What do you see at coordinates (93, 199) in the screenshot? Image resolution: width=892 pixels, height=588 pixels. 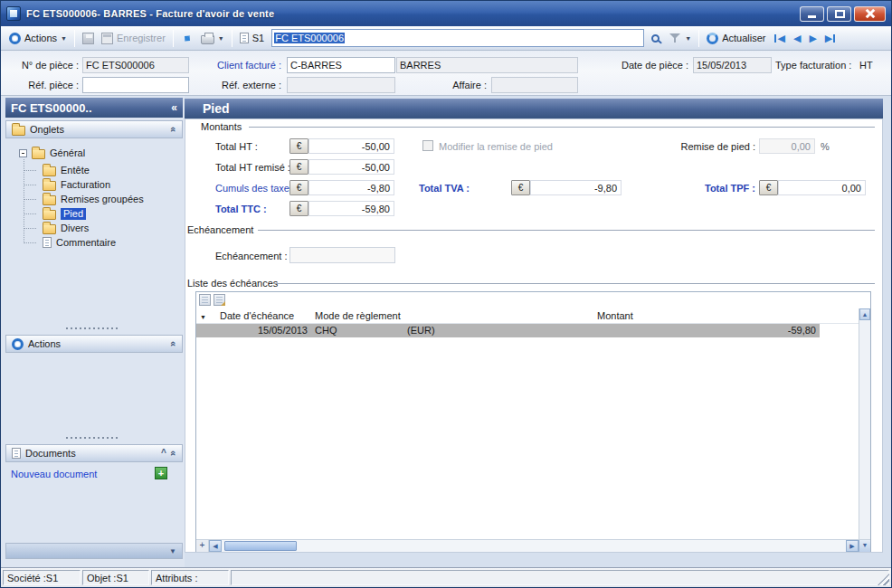 I see `tree-node-remises-groupees: Remises groupées` at bounding box center [93, 199].